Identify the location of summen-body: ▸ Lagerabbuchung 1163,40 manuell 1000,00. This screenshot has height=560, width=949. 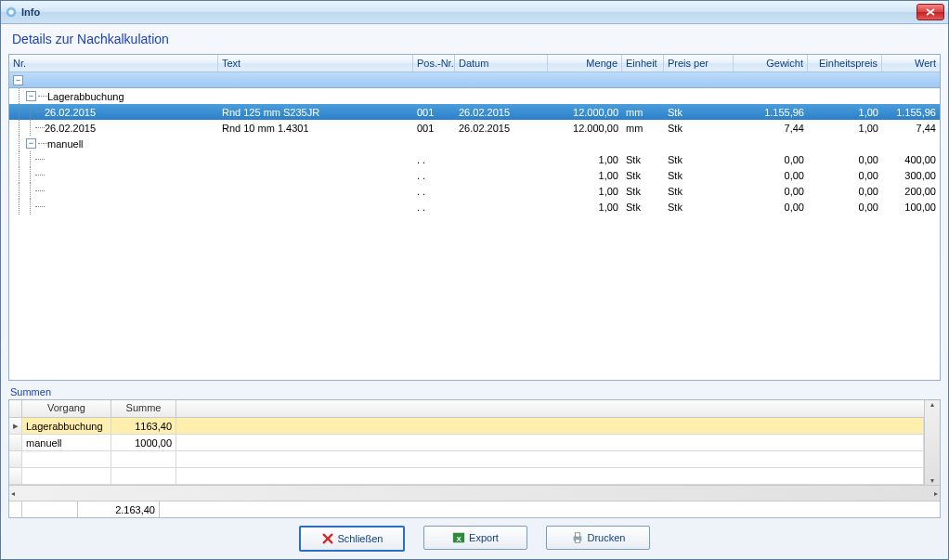
(466, 451).